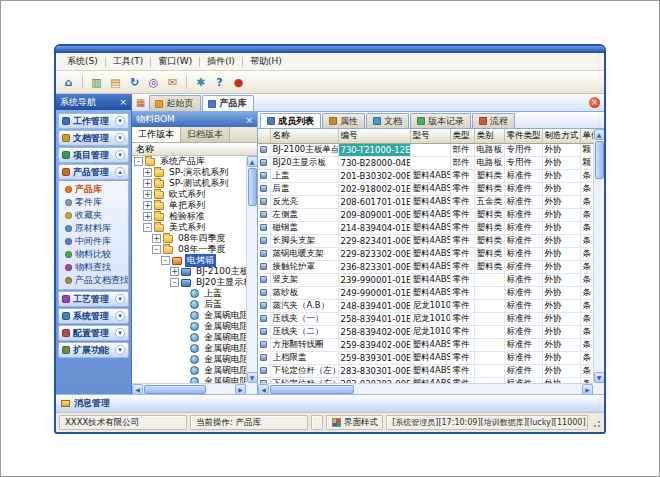  What do you see at coordinates (388, 120) in the screenshot?
I see `tab-documents: 文档` at bounding box center [388, 120].